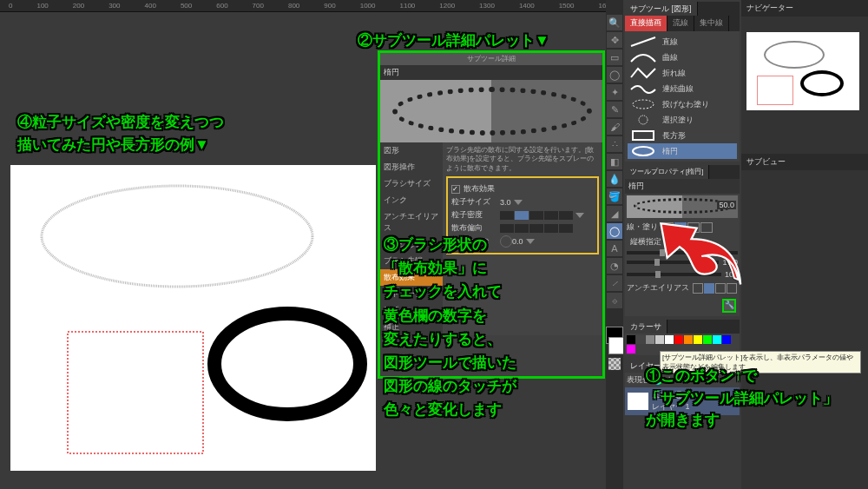  What do you see at coordinates (456, 189) in the screenshot?
I see `scatter-checkbox` at bounding box center [456, 189].